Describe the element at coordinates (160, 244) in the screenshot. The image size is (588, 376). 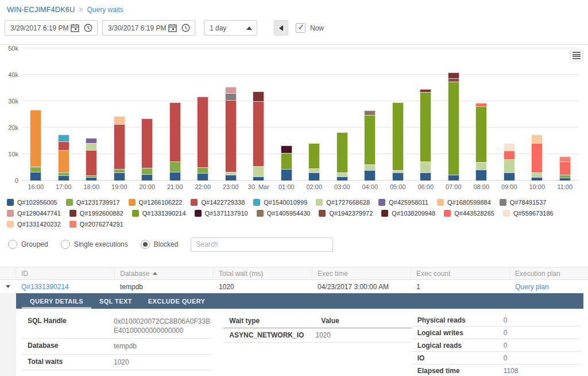
I see `radio-blocked: Blocked` at that location.